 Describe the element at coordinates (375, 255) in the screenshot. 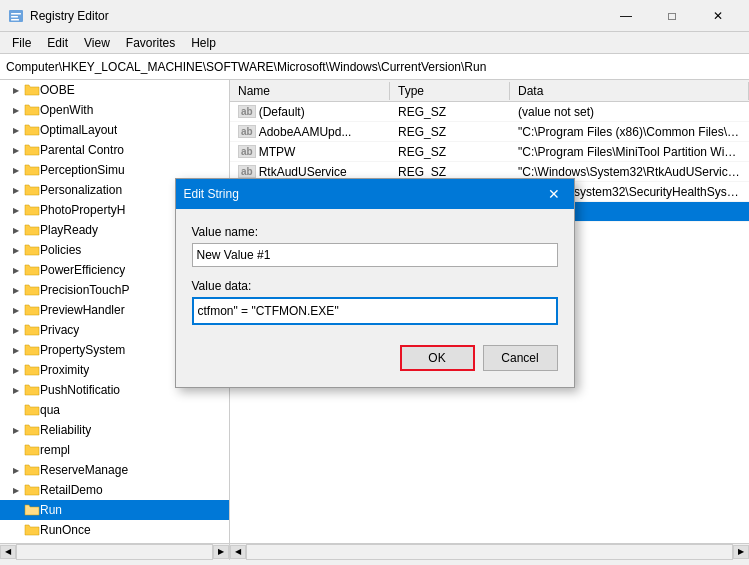

I see `value-name-input` at that location.